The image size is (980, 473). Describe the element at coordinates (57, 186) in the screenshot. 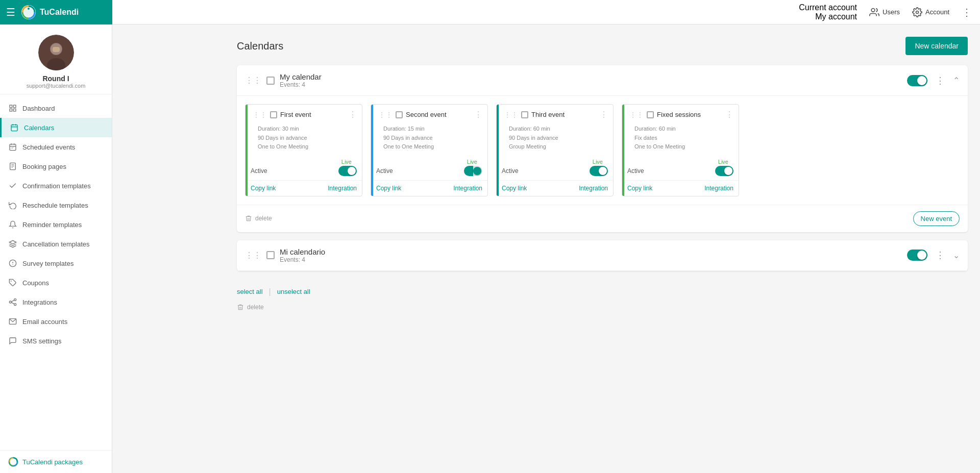

I see `confirmation-label: Confirmation templates` at that location.